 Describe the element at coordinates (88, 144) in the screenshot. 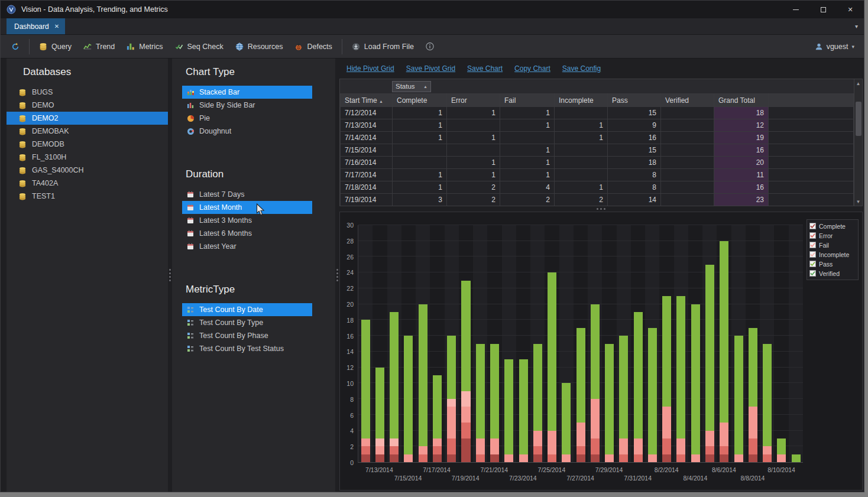

I see `databases-list: BUGSDEMODEMO2DEMOBAKDEMODBFL_3100HGAS_S4…` at that location.